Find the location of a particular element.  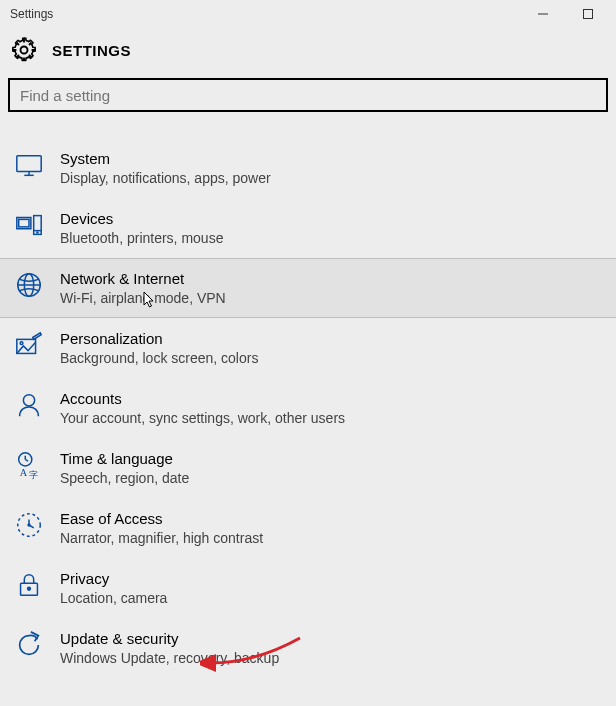

settings-item-ease-of-access: Ease of Access Narrator, magnifier, high… is located at coordinates (308, 528).